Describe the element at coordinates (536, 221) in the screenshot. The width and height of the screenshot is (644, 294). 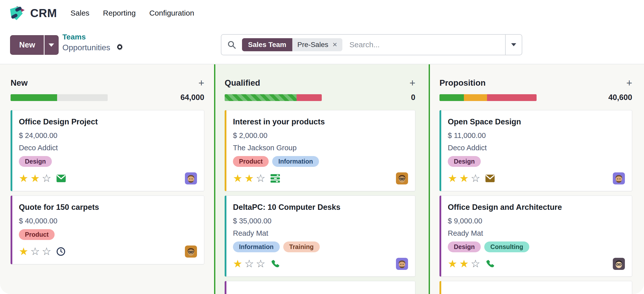
I see `card-expected-revenue: $ 9,000.00` at that location.